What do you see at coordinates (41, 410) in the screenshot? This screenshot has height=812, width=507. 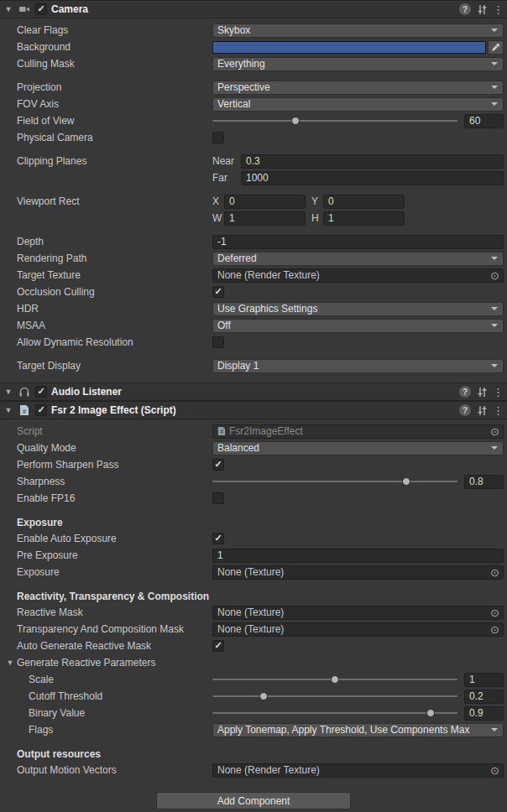 I see `fsr2-enabled-checkbox` at bounding box center [41, 410].